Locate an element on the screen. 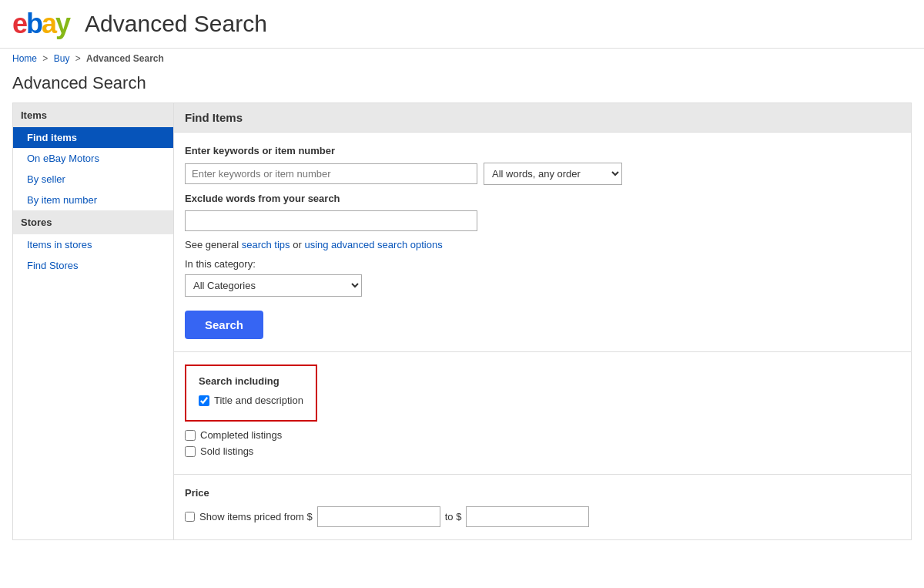  advanced-options-link: using advanced search options is located at coordinates (373, 245).